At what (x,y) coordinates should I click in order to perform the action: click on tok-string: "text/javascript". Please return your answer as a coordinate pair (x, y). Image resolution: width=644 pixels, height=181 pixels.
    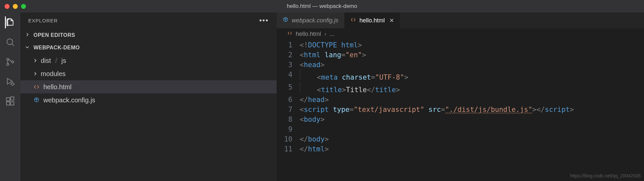
    Looking at the image, I should click on (389, 110).